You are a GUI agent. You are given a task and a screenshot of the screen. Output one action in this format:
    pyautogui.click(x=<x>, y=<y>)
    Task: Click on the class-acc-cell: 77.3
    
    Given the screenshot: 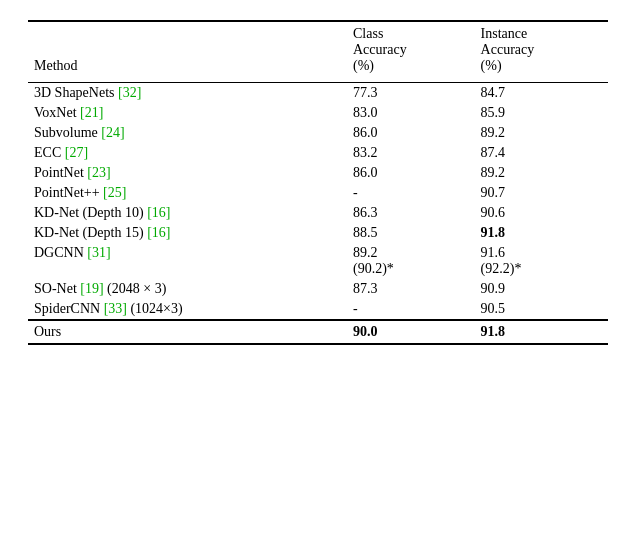 What is the action you would take?
    pyautogui.click(x=411, y=94)
    